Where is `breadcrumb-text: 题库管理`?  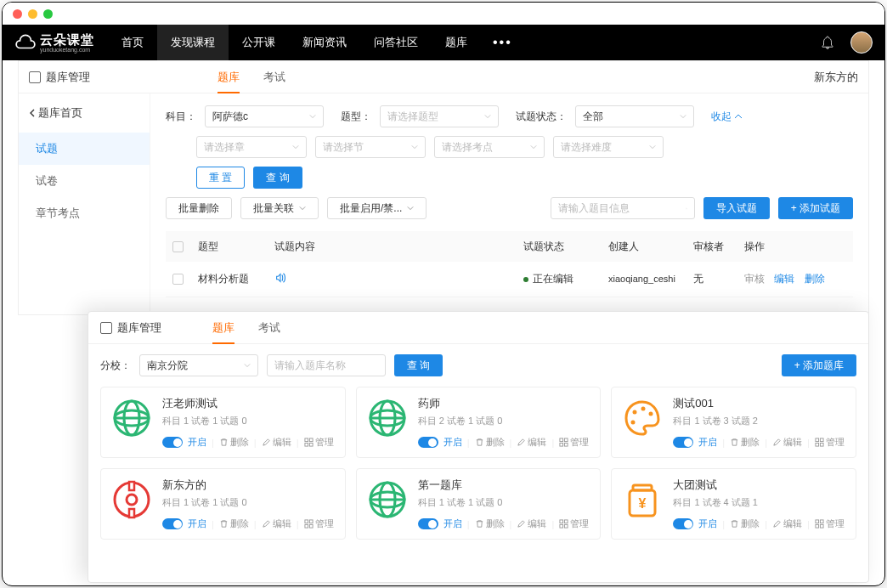
breadcrumb-text: 题库管理 is located at coordinates (139, 328).